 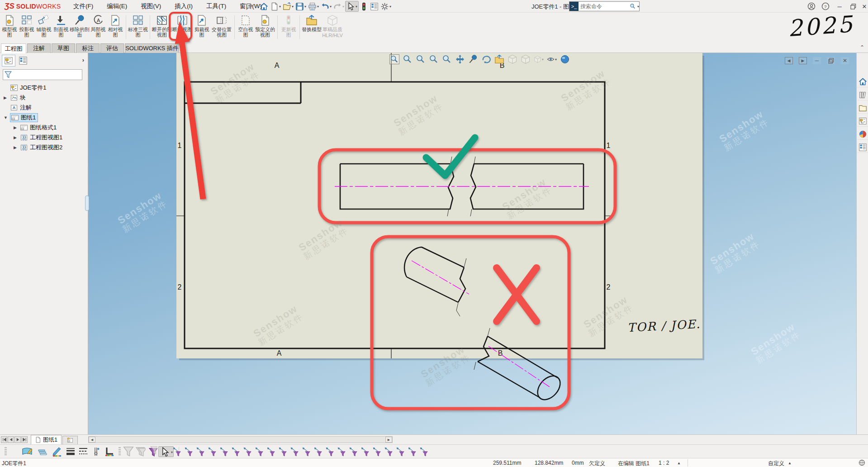 I want to click on status-sheet-scale: 1 : 2, so click(x=664, y=463).